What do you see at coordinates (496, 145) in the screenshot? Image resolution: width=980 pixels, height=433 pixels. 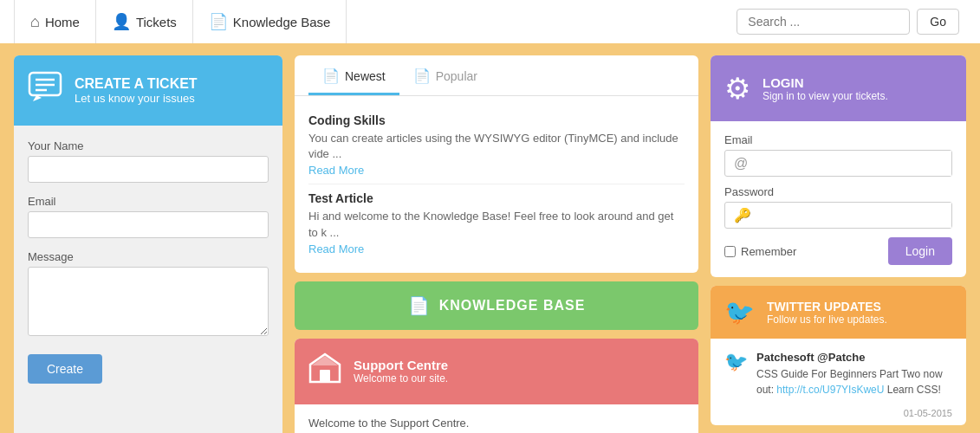 I see `list-item: Coding Skills You can create articles us…` at bounding box center [496, 145].